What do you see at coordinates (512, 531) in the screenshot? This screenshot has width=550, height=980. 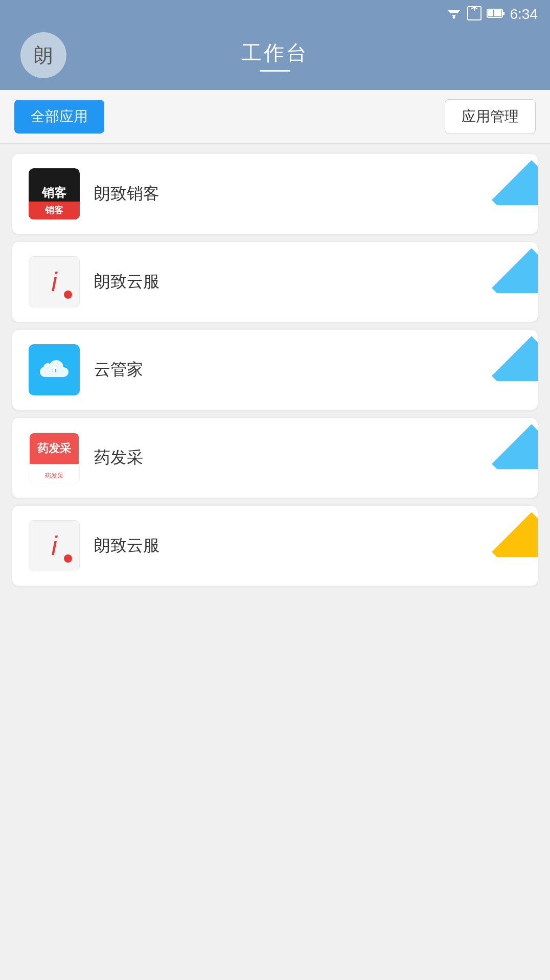 I see `badge-web-langzhi-yunfu: WEB` at bounding box center [512, 531].